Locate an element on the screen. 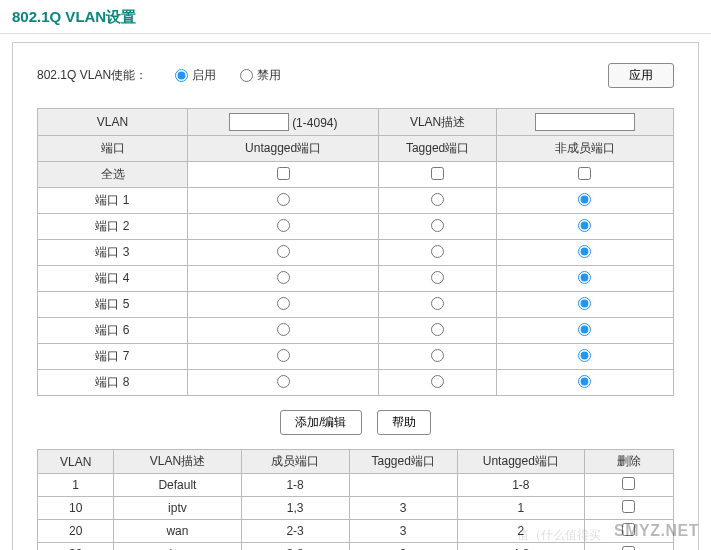 The width and height of the screenshot is (711, 550). port-label: 端口 6 is located at coordinates (113, 331).